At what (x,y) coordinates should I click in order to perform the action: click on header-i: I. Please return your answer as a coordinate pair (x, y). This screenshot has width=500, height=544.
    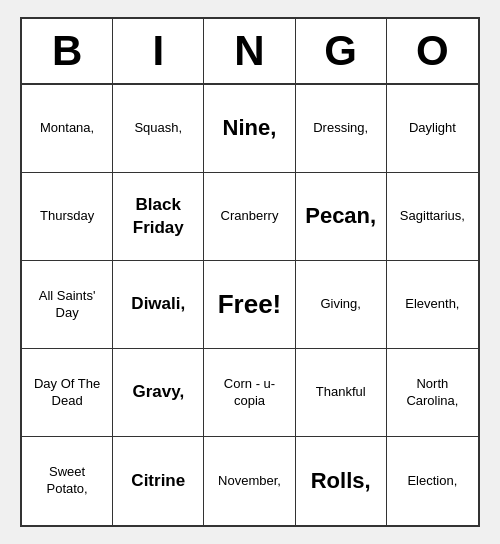
    Looking at the image, I should click on (158, 51).